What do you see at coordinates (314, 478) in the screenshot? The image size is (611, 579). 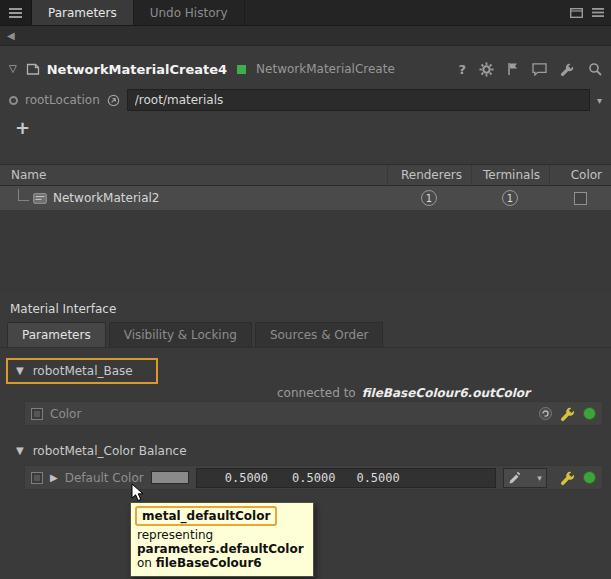 I see `default-color-param-row: ▶ Default Color 0.5000 0.5000 0.5000 ▾` at bounding box center [314, 478].